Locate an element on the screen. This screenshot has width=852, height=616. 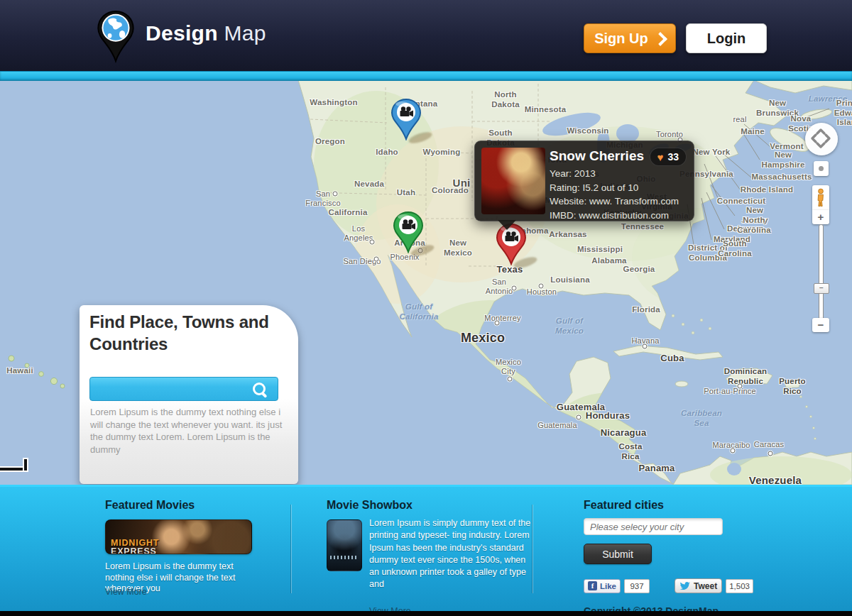
movie-camera-icon is located at coordinates (406, 119).